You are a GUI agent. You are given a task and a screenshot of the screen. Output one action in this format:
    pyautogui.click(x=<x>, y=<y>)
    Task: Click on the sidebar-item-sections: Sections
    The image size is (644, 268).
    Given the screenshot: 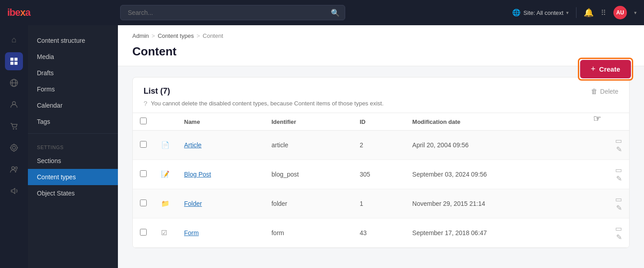 What is the action you would take?
    pyautogui.click(x=73, y=161)
    